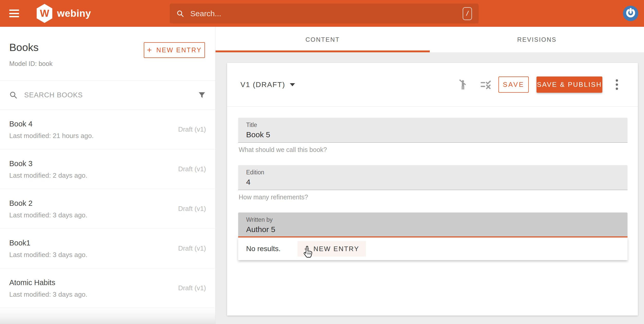 This screenshot has height=324, width=644. What do you see at coordinates (433, 85) in the screenshot?
I see `entry-toolbar: V1 (DRAFT)` at bounding box center [433, 85].